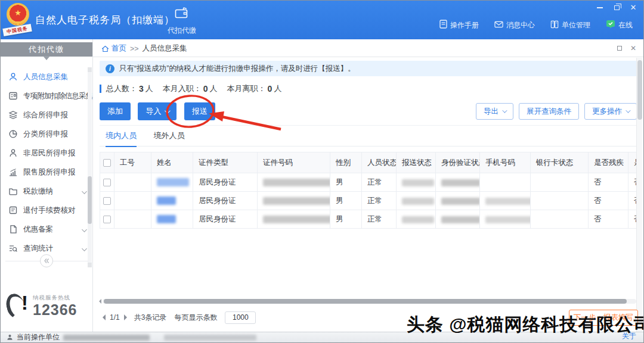  Describe the element at coordinates (122, 89) in the screenshot. I see `stat-label: 总人数：` at that location.